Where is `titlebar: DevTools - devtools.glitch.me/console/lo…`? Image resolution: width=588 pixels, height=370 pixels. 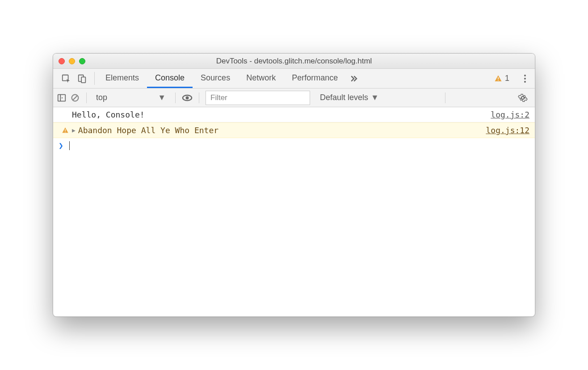 titlebar: DevTools - devtools.glitch.me/console/lo… is located at coordinates (294, 61).